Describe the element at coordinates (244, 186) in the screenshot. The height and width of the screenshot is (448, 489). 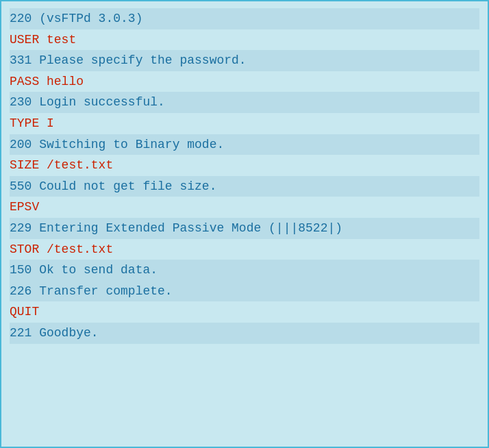
I see `terminal-line: 550 Could not get file size.` at that location.